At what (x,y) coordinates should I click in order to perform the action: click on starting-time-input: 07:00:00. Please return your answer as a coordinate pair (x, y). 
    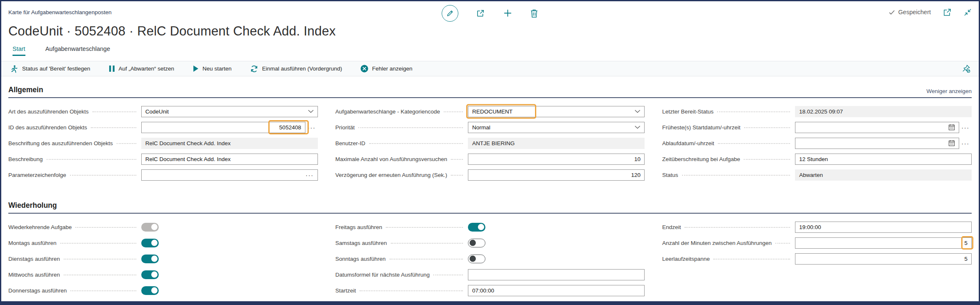
    Looking at the image, I should click on (556, 290).